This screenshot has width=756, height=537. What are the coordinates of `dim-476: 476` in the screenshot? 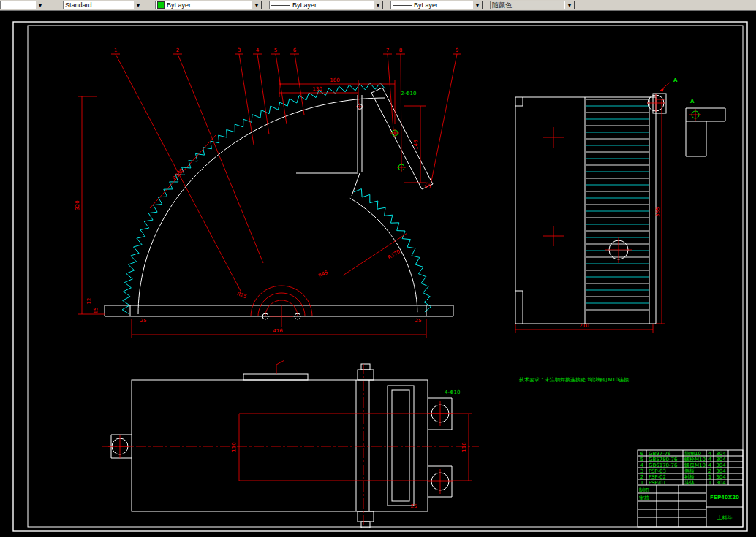 It's located at (278, 331).